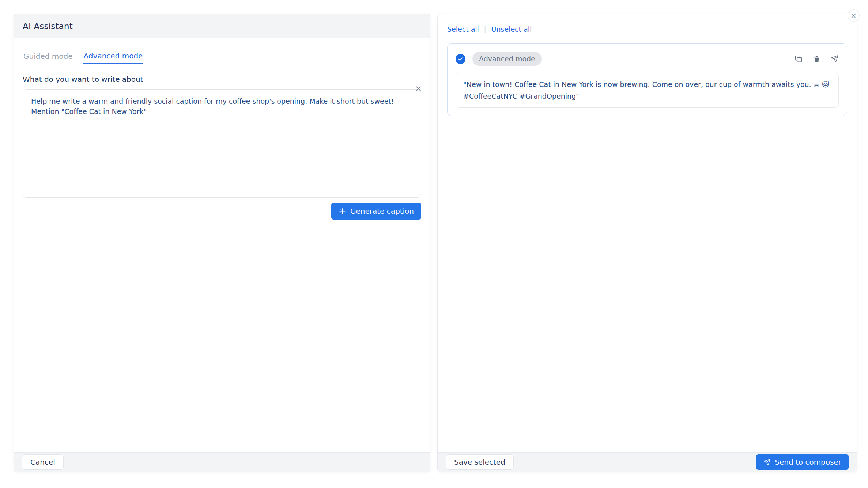 This screenshot has height=488, width=868. I want to click on copy-button, so click(799, 59).